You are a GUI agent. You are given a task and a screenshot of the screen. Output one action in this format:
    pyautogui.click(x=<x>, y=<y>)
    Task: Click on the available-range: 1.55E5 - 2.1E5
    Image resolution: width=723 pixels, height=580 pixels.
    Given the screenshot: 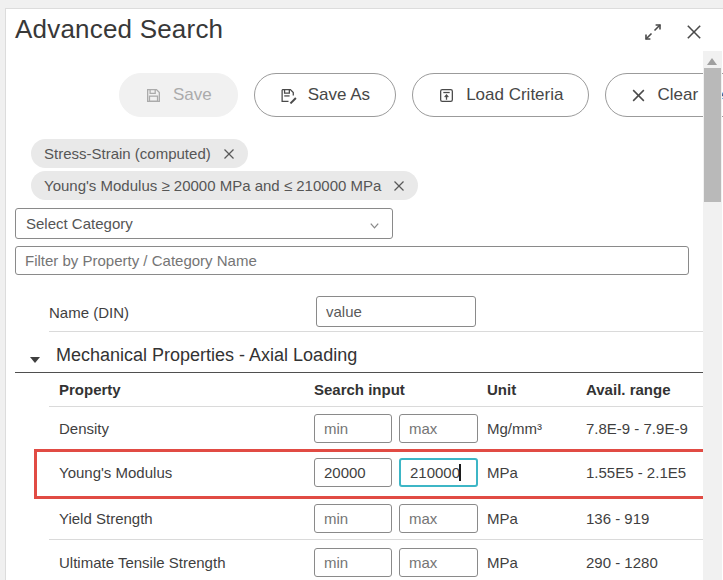 What is the action you would take?
    pyautogui.click(x=636, y=472)
    